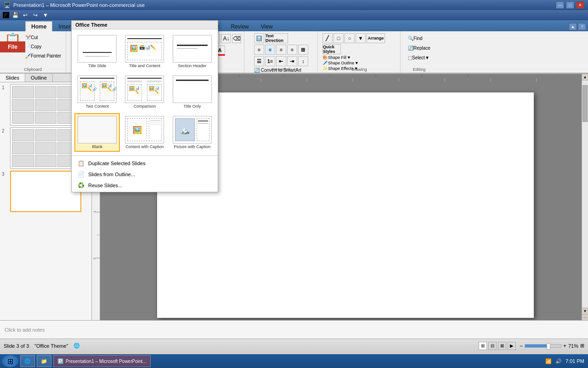  Describe the element at coordinates (192, 49) in the screenshot. I see `layout-thumb-section-header` at that location.